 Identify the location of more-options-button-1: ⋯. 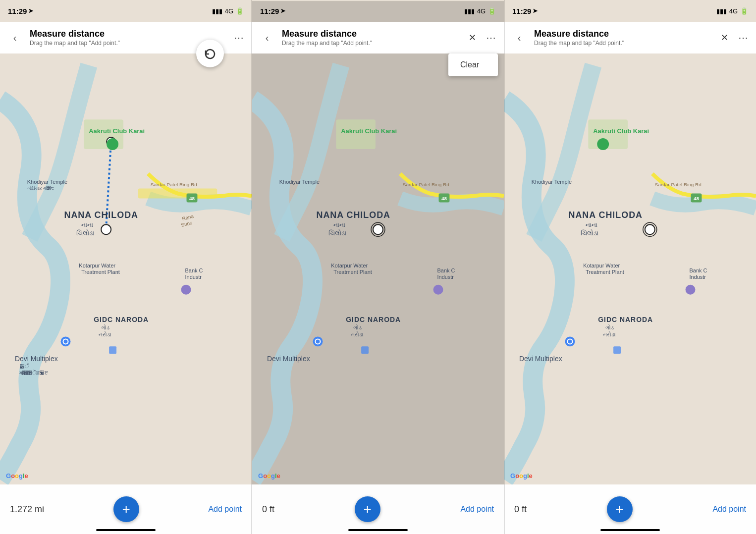
(239, 38).